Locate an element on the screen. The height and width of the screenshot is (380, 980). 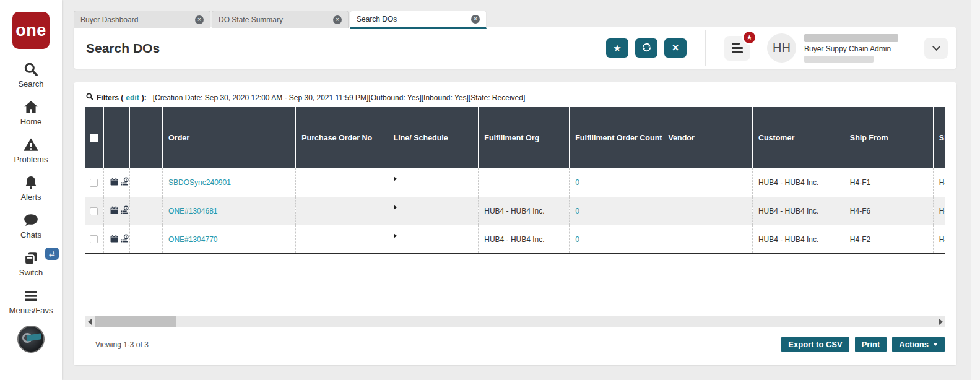
order-link: ONE#1304681 is located at coordinates (193, 211).